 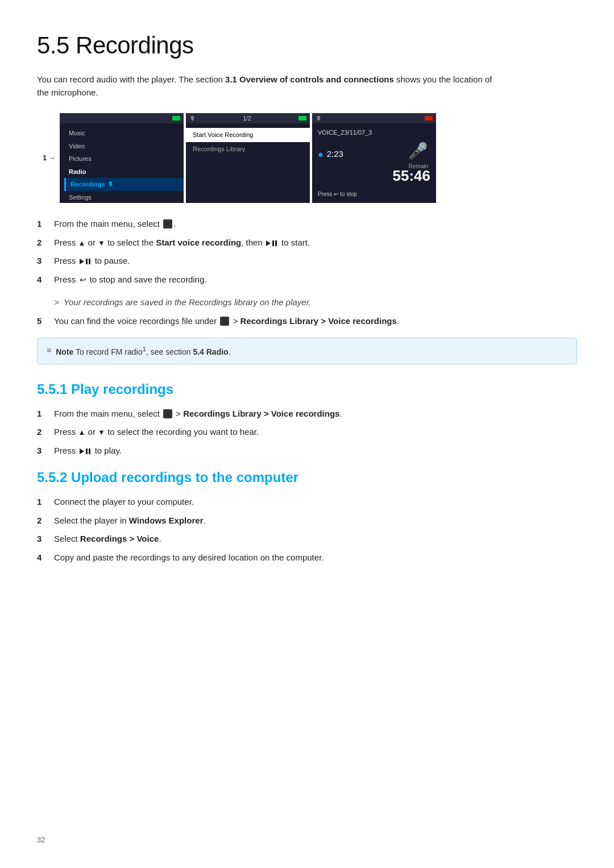 I want to click on s552-step-3-num: 3, so click(x=42, y=539).